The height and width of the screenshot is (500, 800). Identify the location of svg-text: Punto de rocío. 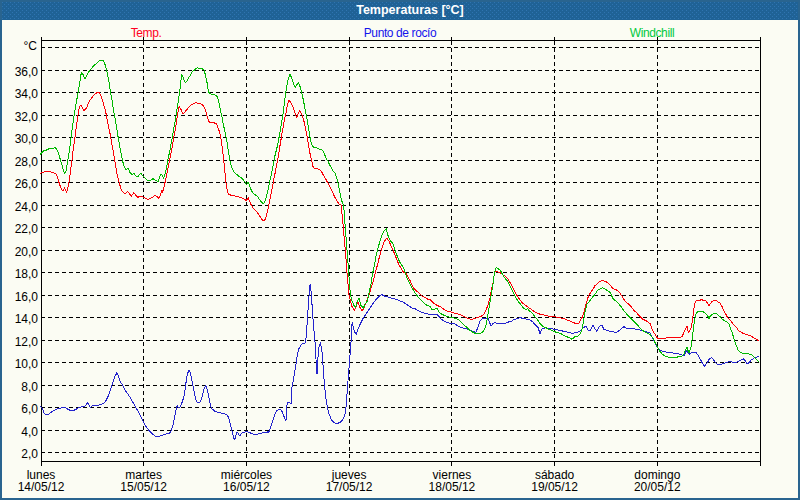
(400, 33).